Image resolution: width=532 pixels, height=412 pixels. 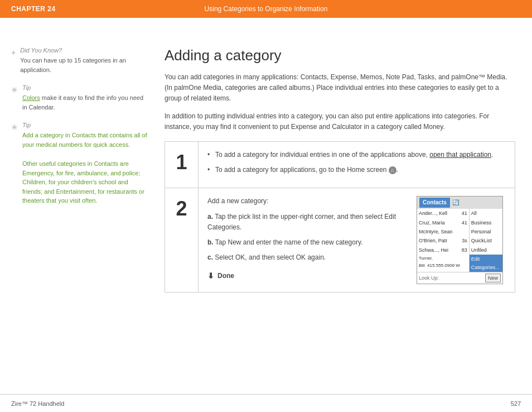 I want to click on sidebar-tip-1: ✳ Tip Colors make it easy to find the in…, so click(x=79, y=98).